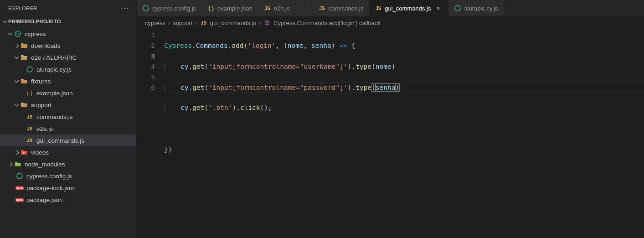 Image resolution: width=644 pixels, height=238 pixels. I want to click on breadcrumb-segment: gui_commands.js, so click(233, 23).